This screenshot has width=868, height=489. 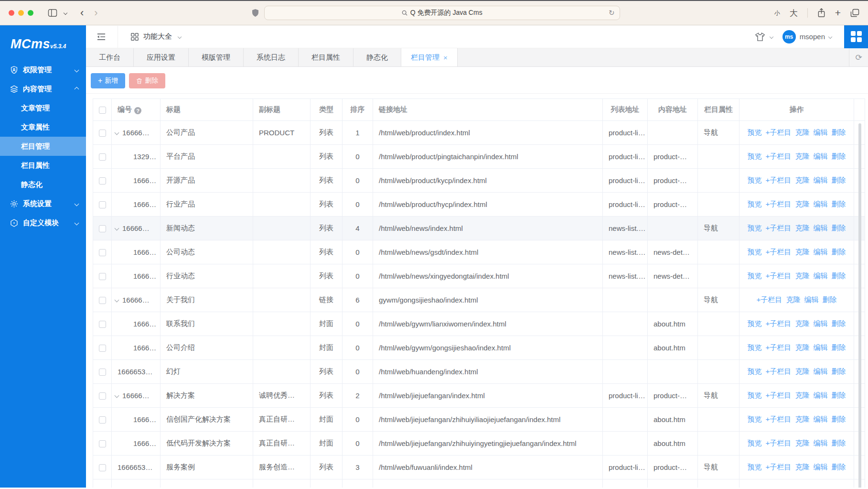 I want to click on text-size-decrease-button: 小, so click(x=777, y=13).